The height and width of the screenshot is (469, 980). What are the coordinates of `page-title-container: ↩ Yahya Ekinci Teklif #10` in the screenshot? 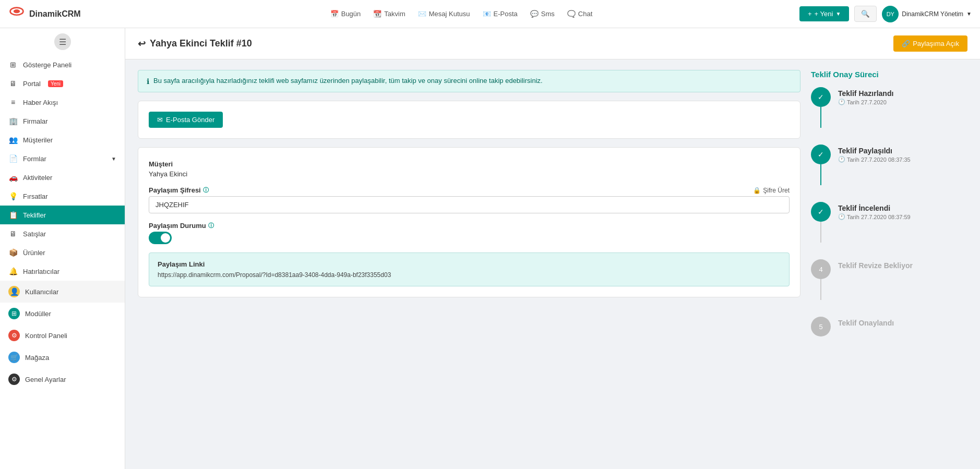 It's located at (195, 44).